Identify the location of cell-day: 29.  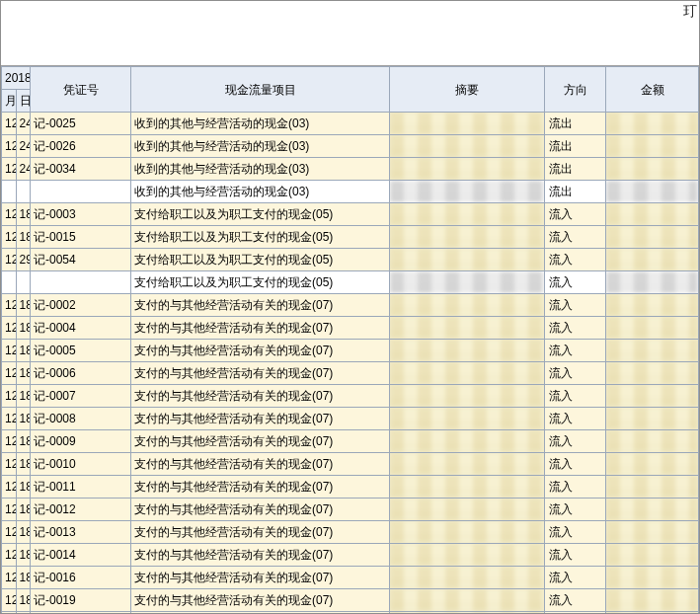
(24, 261).